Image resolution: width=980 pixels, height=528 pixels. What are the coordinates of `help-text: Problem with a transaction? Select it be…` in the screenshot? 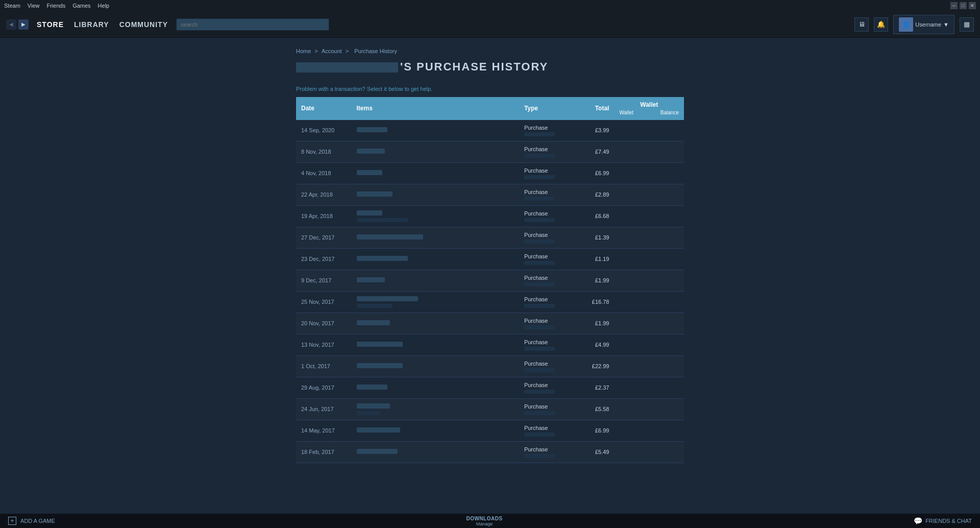 It's located at (490, 89).